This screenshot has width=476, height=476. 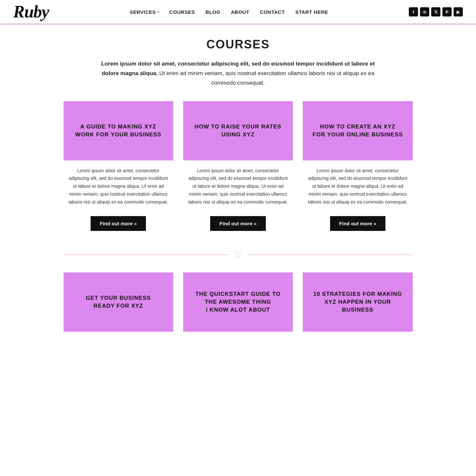 What do you see at coordinates (240, 12) in the screenshot?
I see `nav-link-about: ABOUT` at bounding box center [240, 12].